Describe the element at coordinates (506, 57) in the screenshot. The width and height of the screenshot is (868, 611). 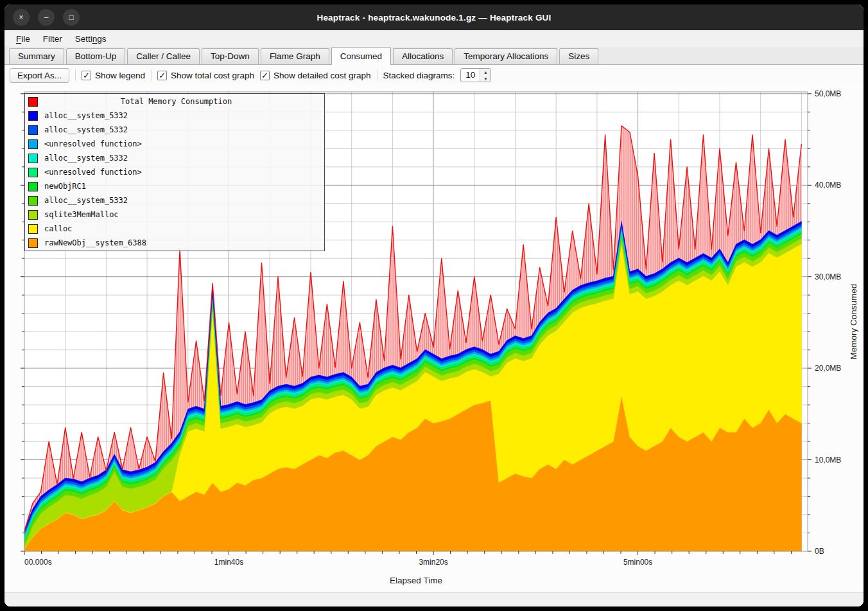
I see `tab-temporary-allocations: Temporary Allocations` at that location.